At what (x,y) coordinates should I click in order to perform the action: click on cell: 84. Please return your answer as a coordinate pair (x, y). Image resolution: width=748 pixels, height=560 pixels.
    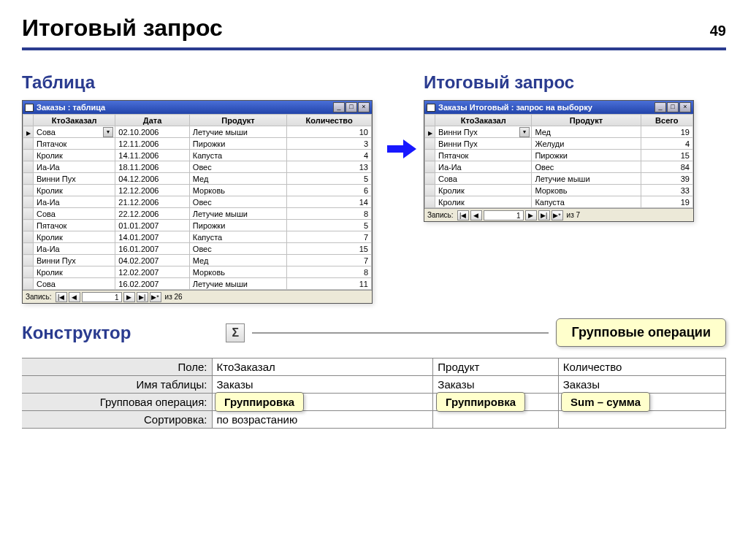
    Looking at the image, I should click on (667, 167).